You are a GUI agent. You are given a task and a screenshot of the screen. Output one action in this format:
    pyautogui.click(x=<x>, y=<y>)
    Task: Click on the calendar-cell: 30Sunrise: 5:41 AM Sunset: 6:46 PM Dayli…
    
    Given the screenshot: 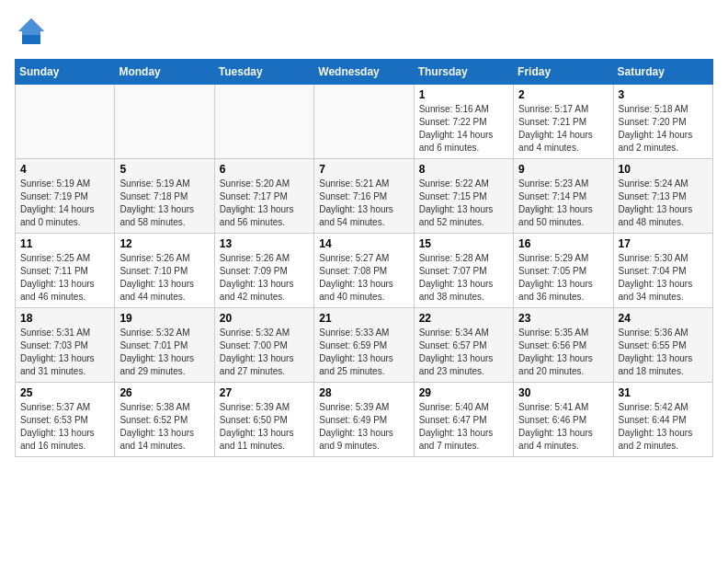 What is the action you would take?
    pyautogui.click(x=563, y=419)
    